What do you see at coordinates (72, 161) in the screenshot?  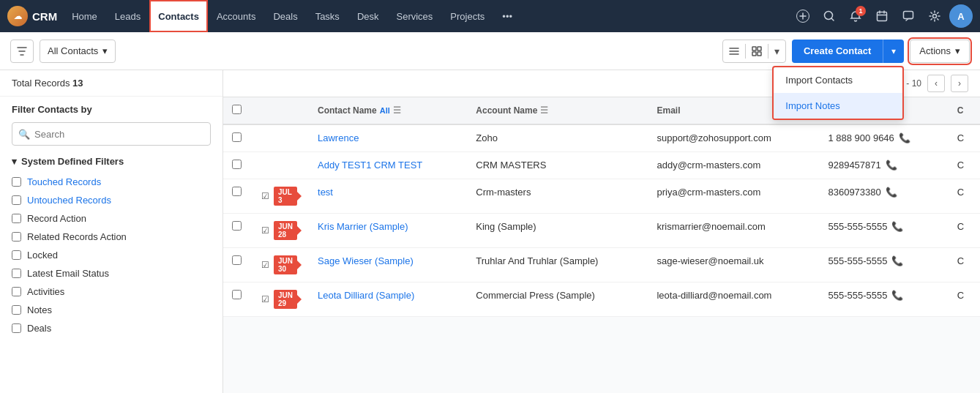 I see `system-filters-label: System Defined Filters` at bounding box center [72, 161].